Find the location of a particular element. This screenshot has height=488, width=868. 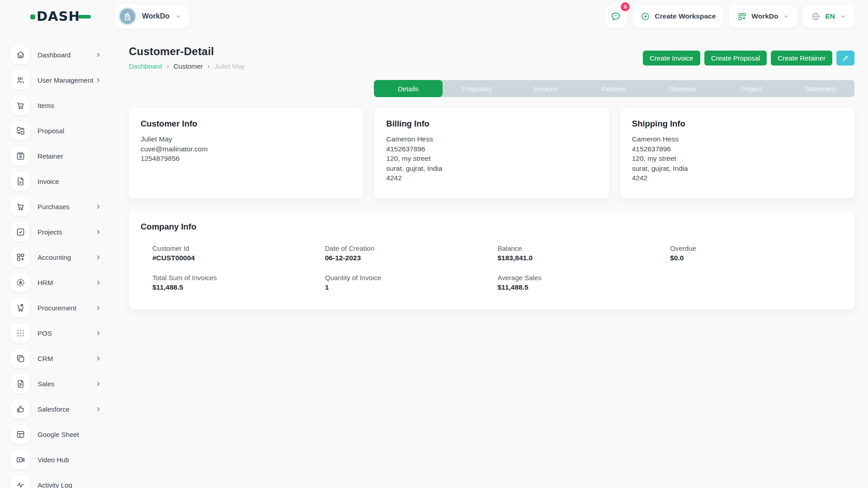

stat-value: $0.0 is located at coordinates (756, 258).